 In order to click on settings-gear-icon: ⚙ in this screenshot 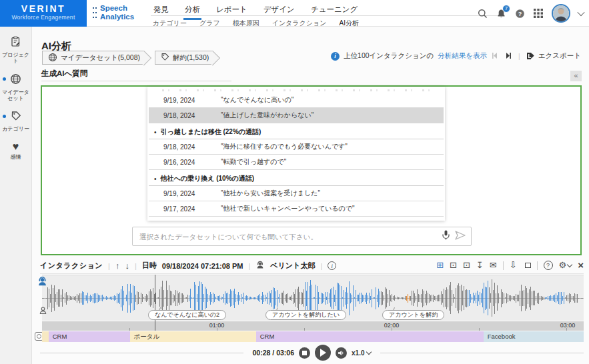, I will do `click(566, 265)`.